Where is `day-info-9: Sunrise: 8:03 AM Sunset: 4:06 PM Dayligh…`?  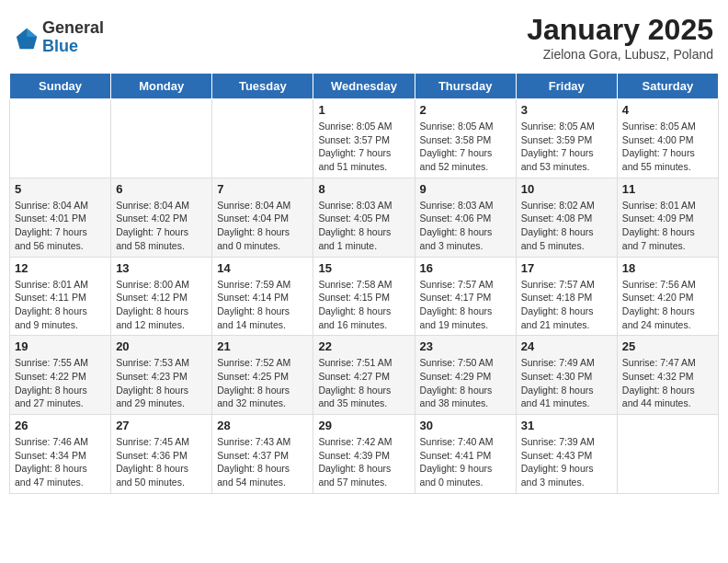 day-info-9: Sunrise: 8:03 AM Sunset: 4:06 PM Dayligh… is located at coordinates (465, 226).